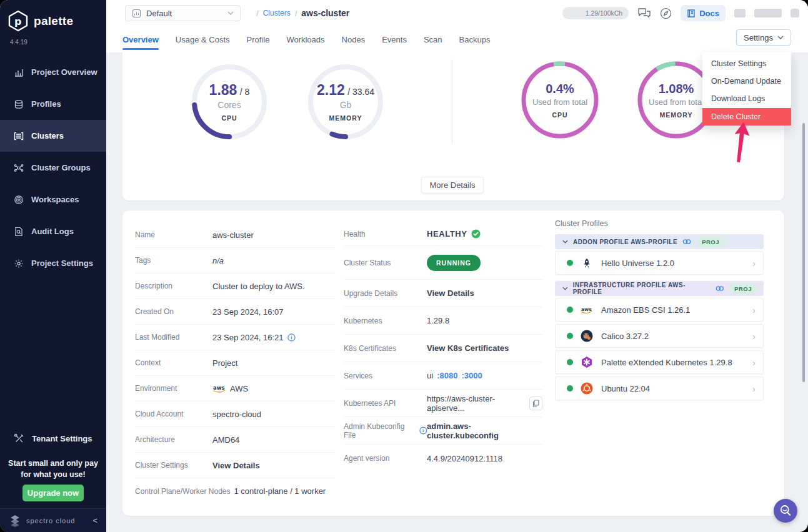  I want to click on upgrade-now-button: Upgrade now, so click(53, 493).